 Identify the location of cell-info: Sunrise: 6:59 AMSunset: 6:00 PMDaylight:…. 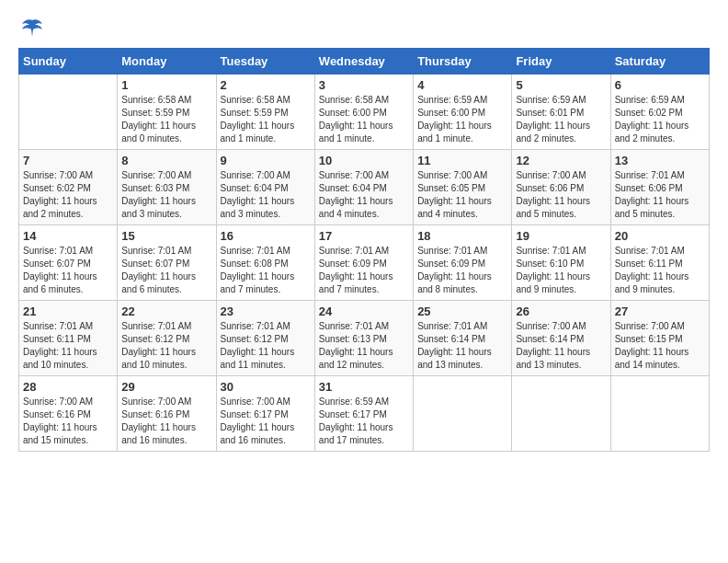
(462, 120).